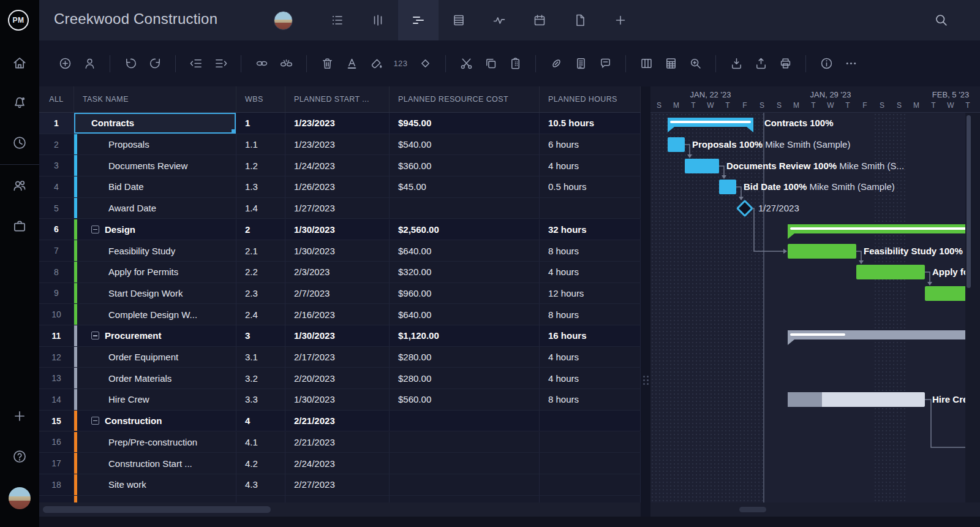  What do you see at coordinates (340, 499) in the screenshot?
I see `table-row: 19Stone Foundation4.47/3/2023` at bounding box center [340, 499].